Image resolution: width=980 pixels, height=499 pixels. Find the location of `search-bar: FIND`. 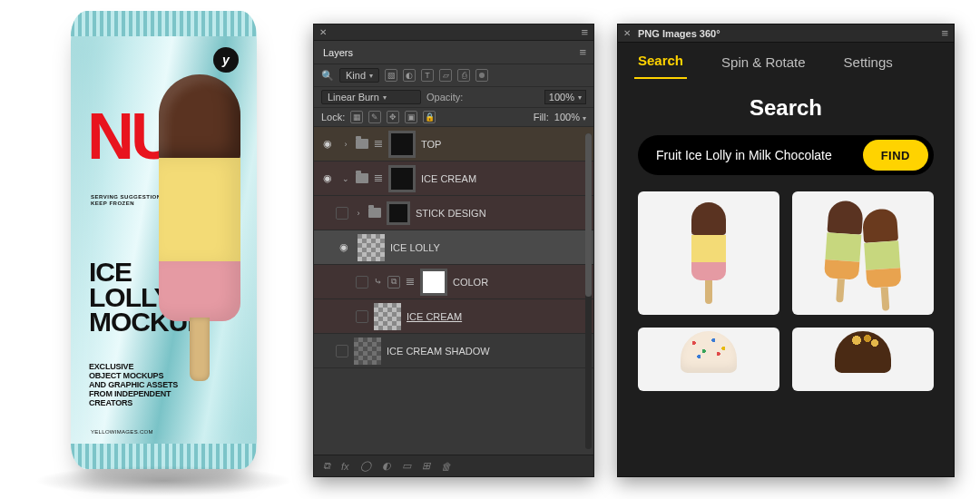

search-bar: FIND is located at coordinates (786, 155).